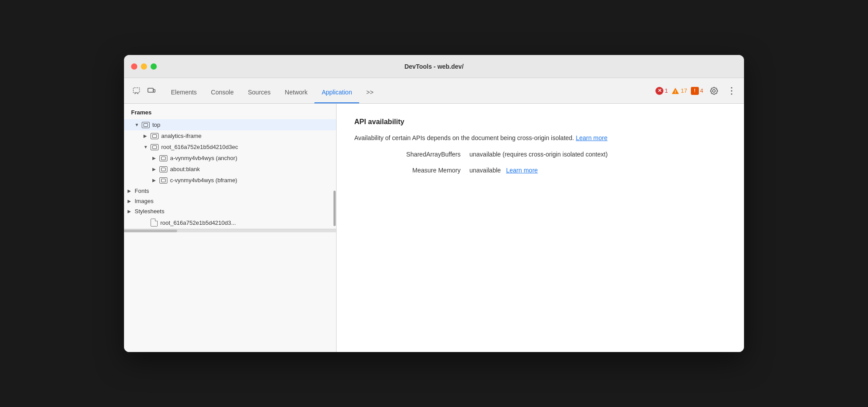 The width and height of the screenshot is (868, 407). I want to click on error-badge: ✕ 1, so click(662, 91).